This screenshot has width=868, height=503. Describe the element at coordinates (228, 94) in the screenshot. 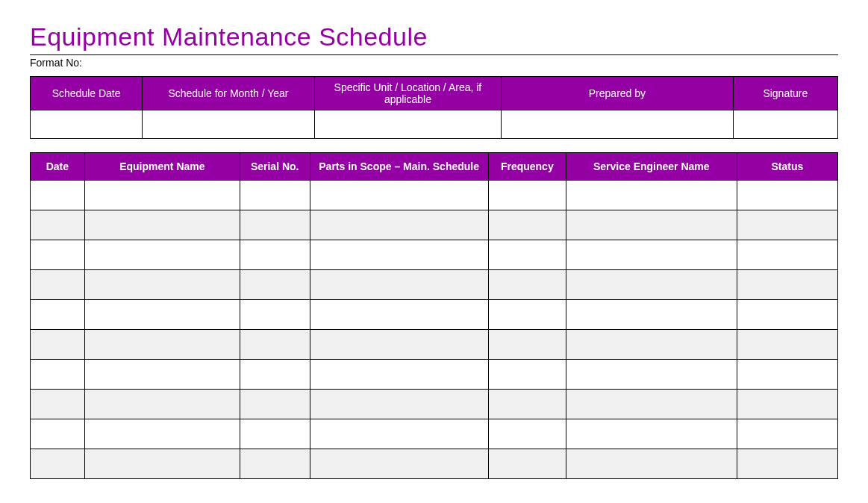

I see `meta-header-schedule-for: Schedule for Month / Year` at that location.